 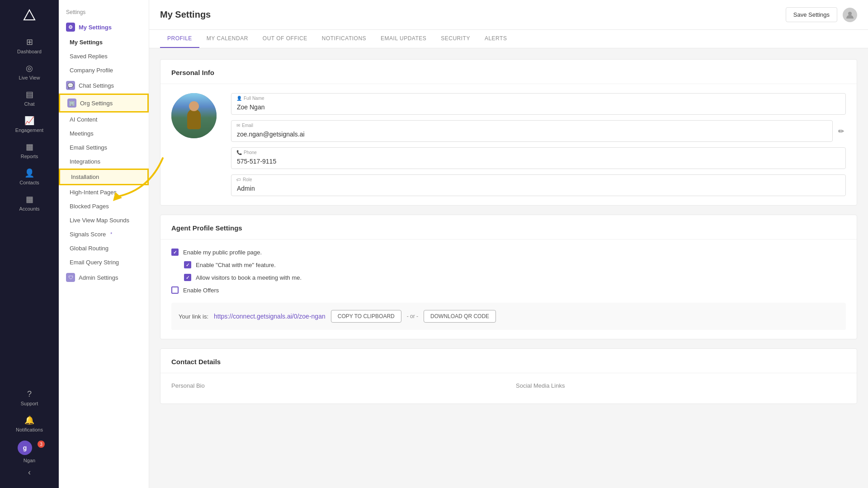 I want to click on collapse-nav-button: ‹, so click(x=29, y=473).